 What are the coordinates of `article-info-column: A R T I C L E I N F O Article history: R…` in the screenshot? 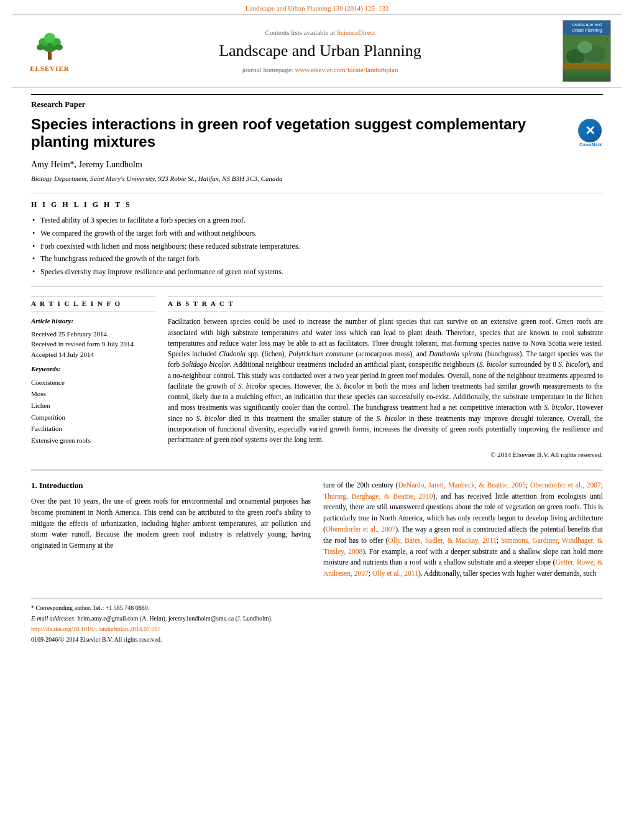 It's located at (93, 378).